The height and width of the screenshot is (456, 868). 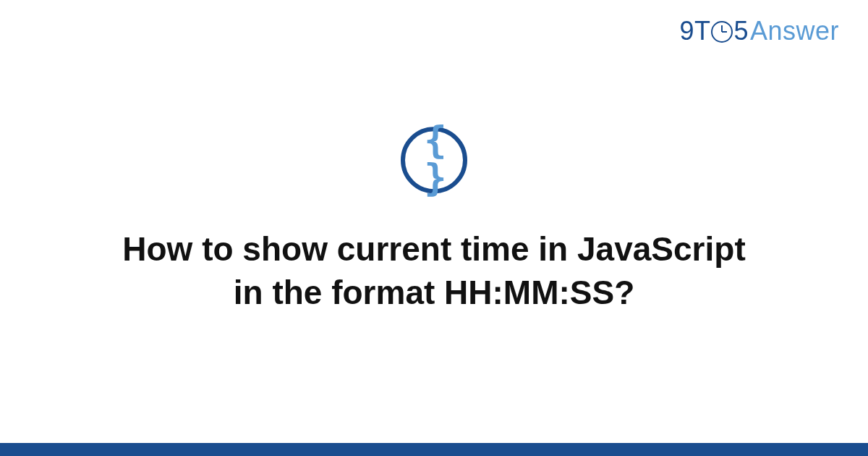 I want to click on code-braces-icon: { }, so click(x=434, y=159).